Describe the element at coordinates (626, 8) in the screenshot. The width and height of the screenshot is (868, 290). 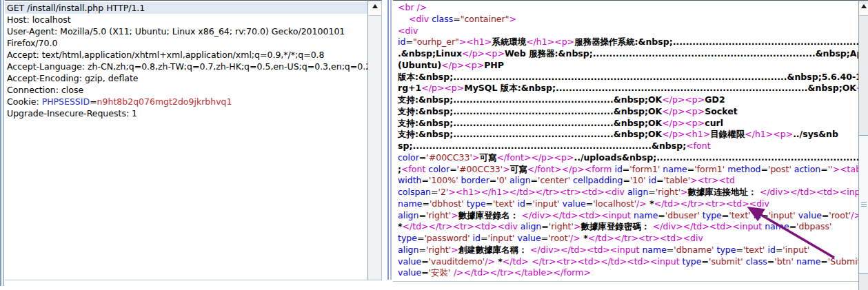
I see `html-response-line: <br />` at that location.